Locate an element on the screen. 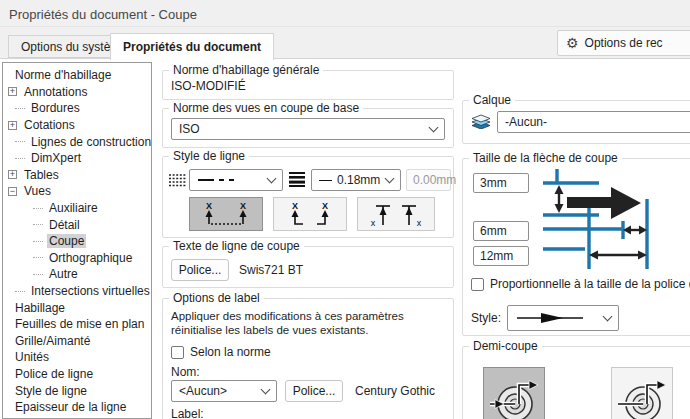  tree-item-police-de-ligne: Police de ligne is located at coordinates (77, 374).